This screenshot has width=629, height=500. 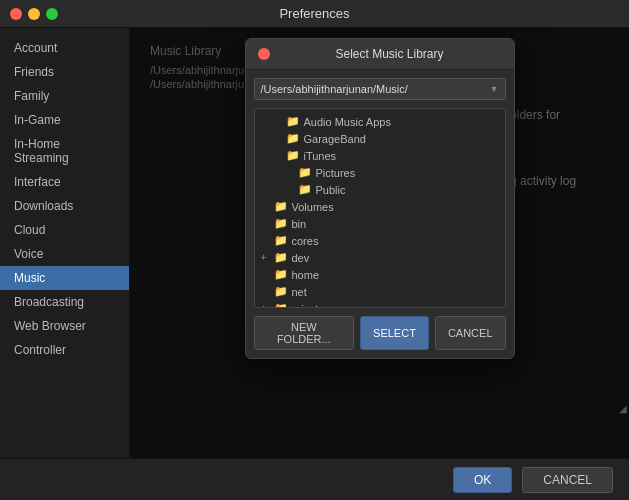 What do you see at coordinates (314, 14) in the screenshot?
I see `titlebar: Preferences` at bounding box center [314, 14].